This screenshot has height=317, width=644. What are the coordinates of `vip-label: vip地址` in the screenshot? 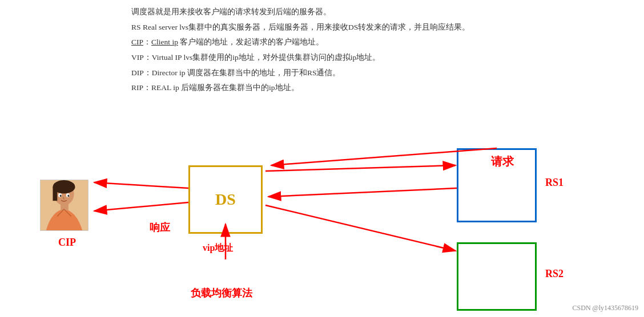 It's located at (218, 249).